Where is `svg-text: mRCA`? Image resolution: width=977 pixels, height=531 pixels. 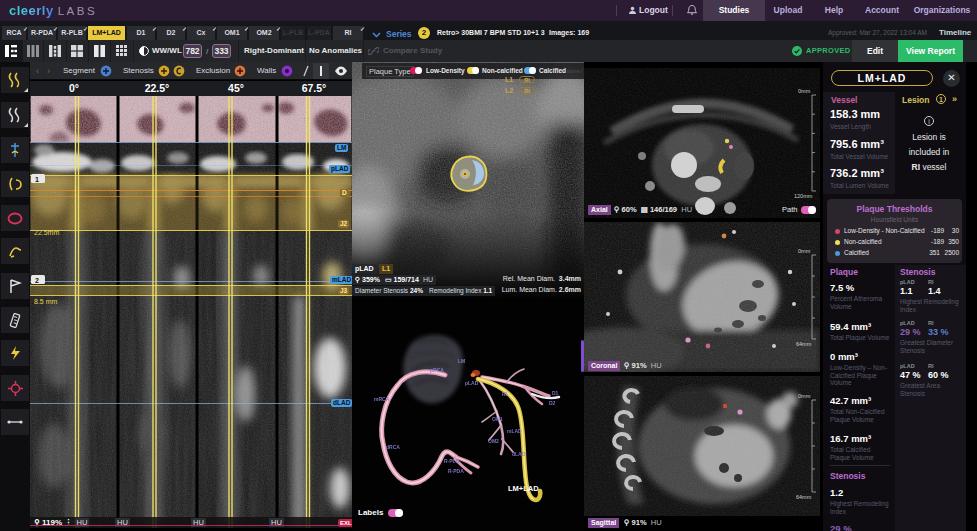 svg-text: mRCA is located at coordinates (382, 399).